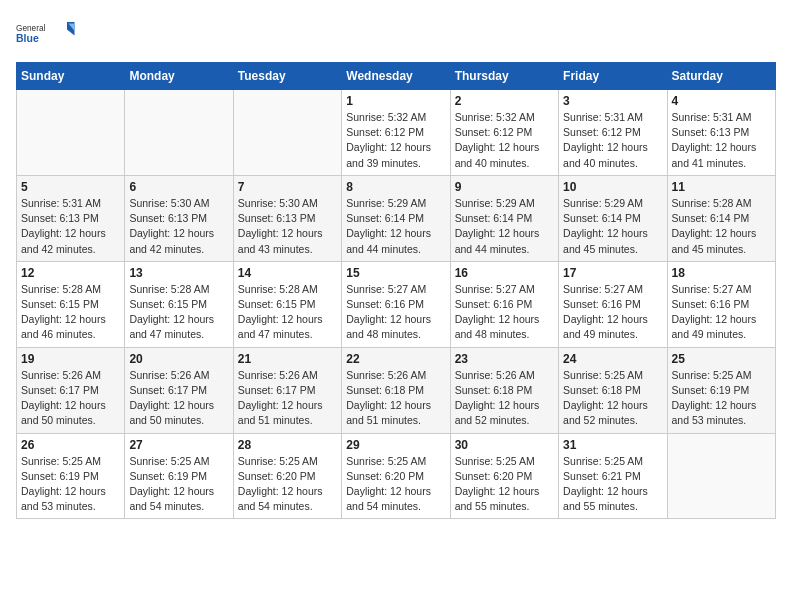 The height and width of the screenshot is (612, 792). Describe the element at coordinates (70, 187) in the screenshot. I see `day-number: 5` at that location.